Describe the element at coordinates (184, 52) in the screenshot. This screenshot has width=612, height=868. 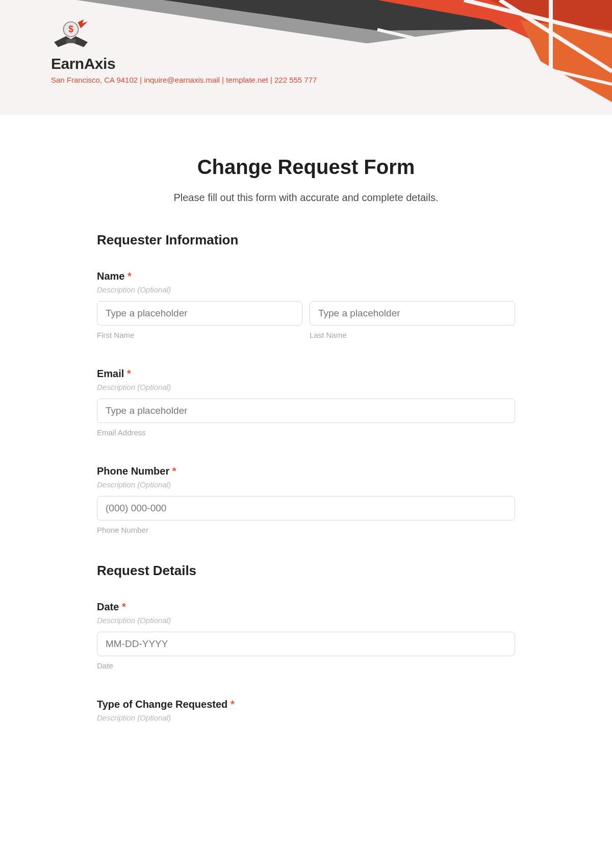
I see `logo-block: $ EarnAxis San Francisco, CA 94102 | inq…` at that location.